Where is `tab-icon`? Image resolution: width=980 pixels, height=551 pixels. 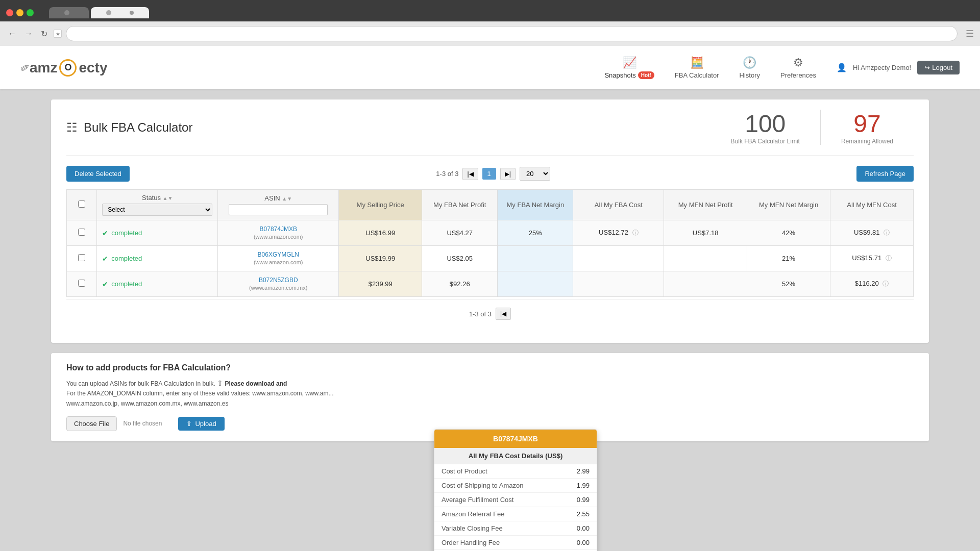 tab-icon is located at coordinates (67, 13).